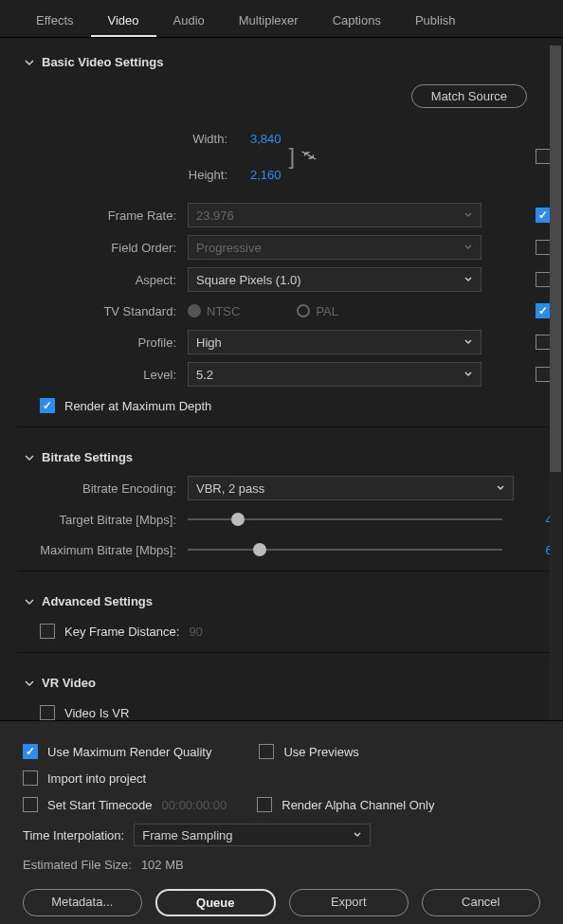  I want to click on aspect-select: Square Pixels (1.0), so click(335, 280).